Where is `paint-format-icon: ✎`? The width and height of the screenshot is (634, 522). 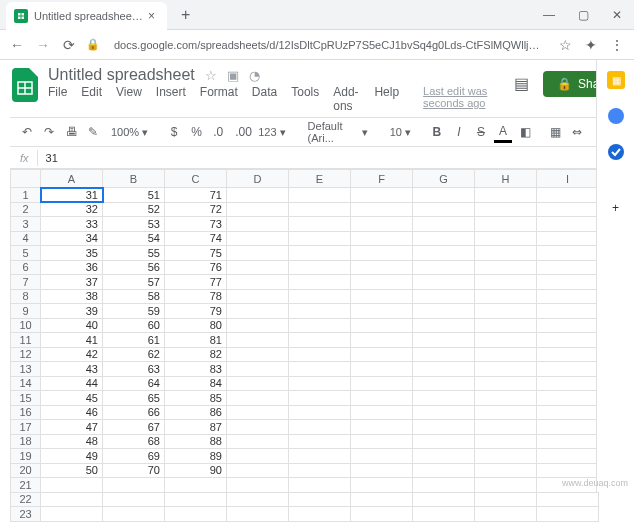 paint-format-icon: ✎ is located at coordinates (93, 132).